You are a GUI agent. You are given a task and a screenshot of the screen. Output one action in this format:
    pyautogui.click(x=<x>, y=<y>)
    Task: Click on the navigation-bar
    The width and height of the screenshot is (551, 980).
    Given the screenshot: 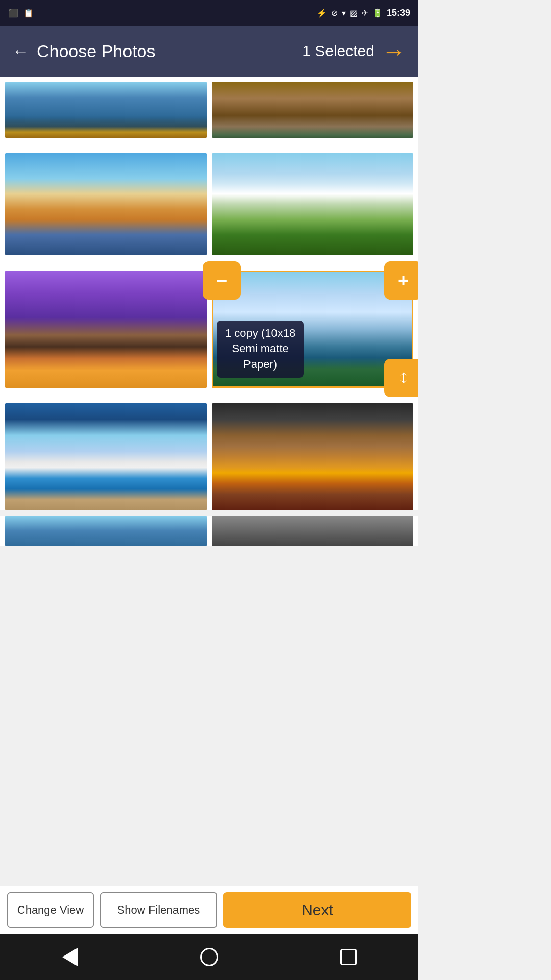 What is the action you would take?
    pyautogui.click(x=209, y=957)
    